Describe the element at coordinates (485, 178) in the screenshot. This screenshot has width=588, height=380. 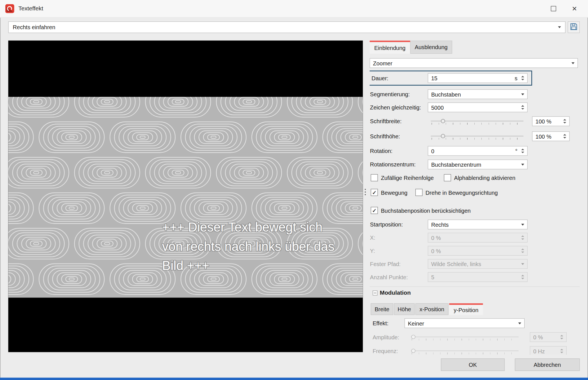
I see `alphablending-label: Alphablending aktivieren` at that location.